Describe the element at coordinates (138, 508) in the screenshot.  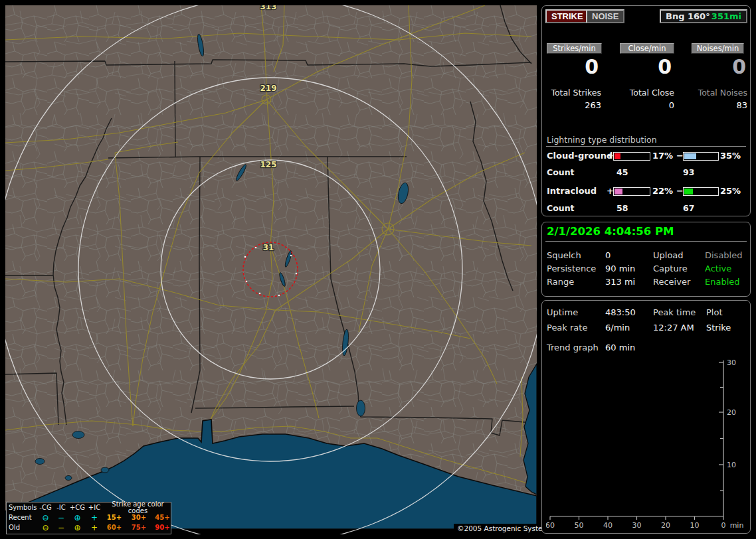
I see `legend-age-header: Strike age color codes` at that location.